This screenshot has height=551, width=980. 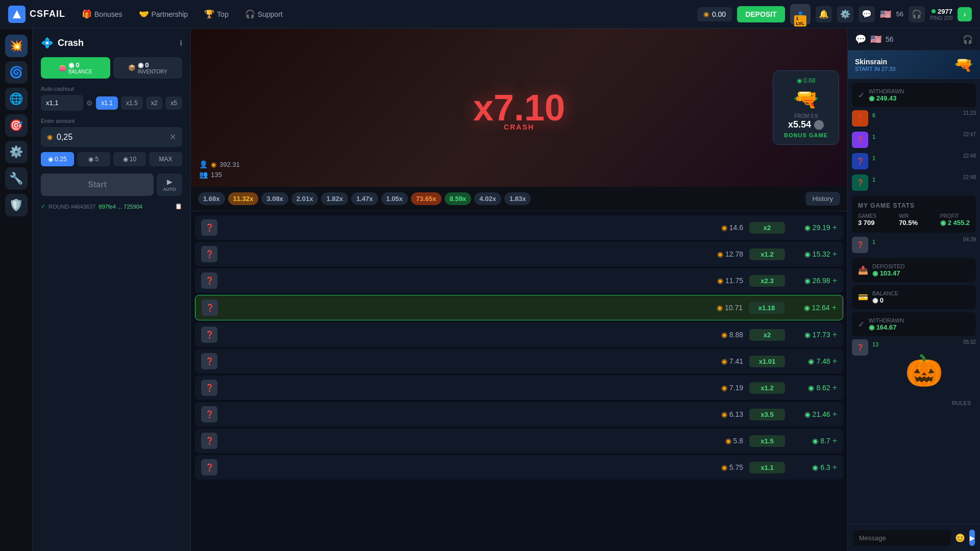 I want to click on tab-balance: 👛 ◉ 0 BALANCE, so click(x=76, y=68).